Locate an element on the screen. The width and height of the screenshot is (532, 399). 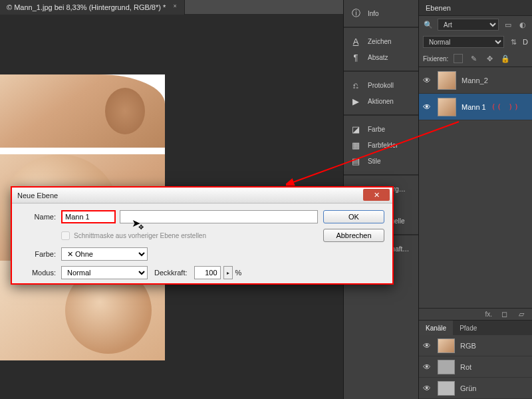
opacity-input is located at coordinates (207, 273).